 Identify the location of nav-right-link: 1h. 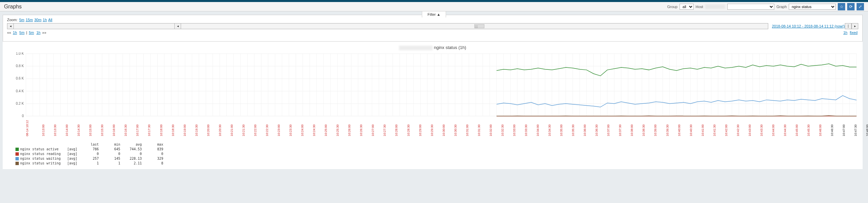
(845, 33).